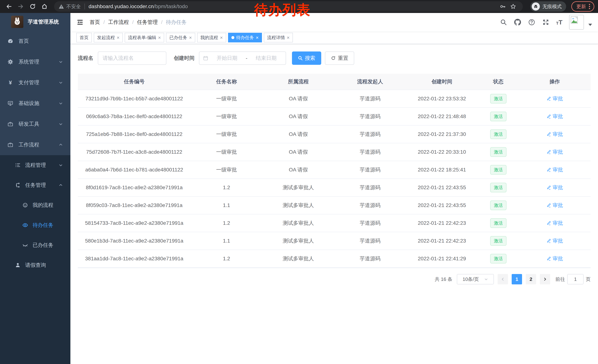  Describe the element at coordinates (282, 10) in the screenshot. I see `annotation-overlay: 待办列表` at that location.